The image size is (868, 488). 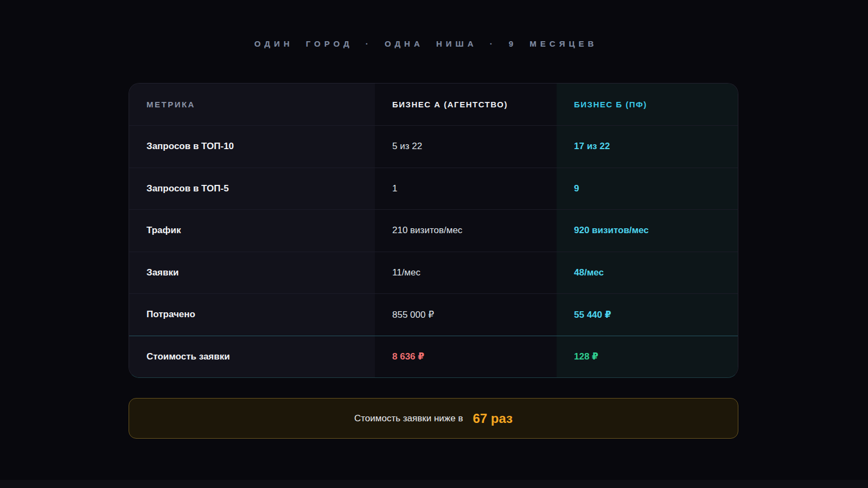 What do you see at coordinates (647, 357) in the screenshot?
I see `value-business-b: 128 ₽` at bounding box center [647, 357].